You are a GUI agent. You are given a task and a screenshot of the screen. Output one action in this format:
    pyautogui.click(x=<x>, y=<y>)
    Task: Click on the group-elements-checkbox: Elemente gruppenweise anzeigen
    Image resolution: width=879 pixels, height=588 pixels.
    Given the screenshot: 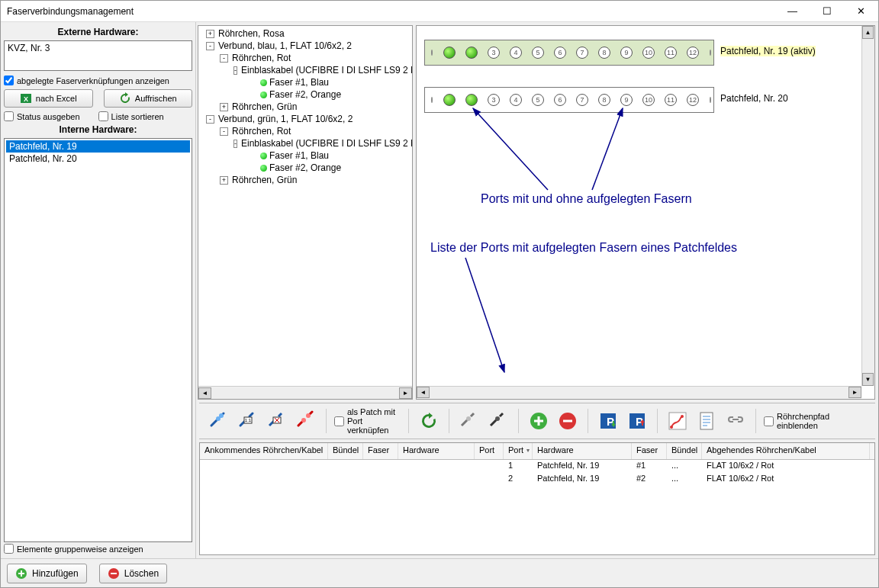 What is the action you would take?
    pyautogui.click(x=98, y=549)
    